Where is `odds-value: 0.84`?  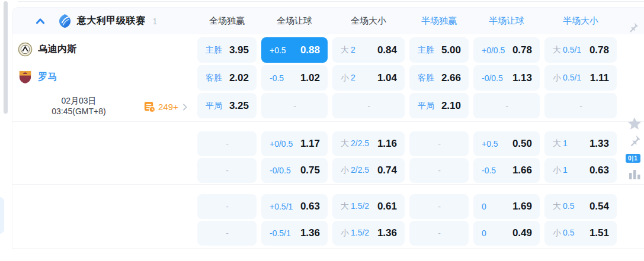 odds-value: 0.84 is located at coordinates (387, 50).